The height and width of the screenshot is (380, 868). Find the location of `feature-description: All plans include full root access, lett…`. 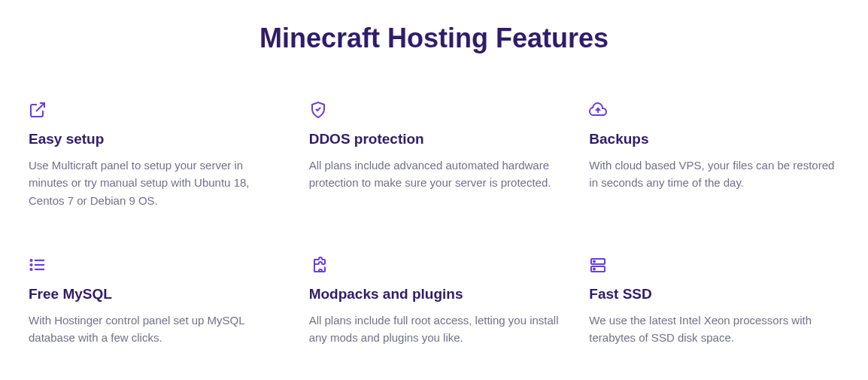

feature-description: All plans include full root access, lett… is located at coordinates (435, 330).